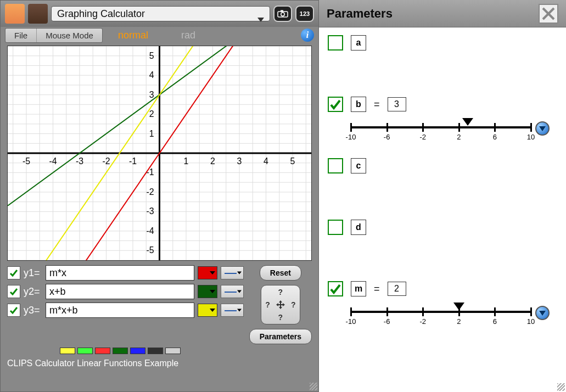 This screenshot has width=566, height=392. I want to click on info-icon: i, so click(307, 35).